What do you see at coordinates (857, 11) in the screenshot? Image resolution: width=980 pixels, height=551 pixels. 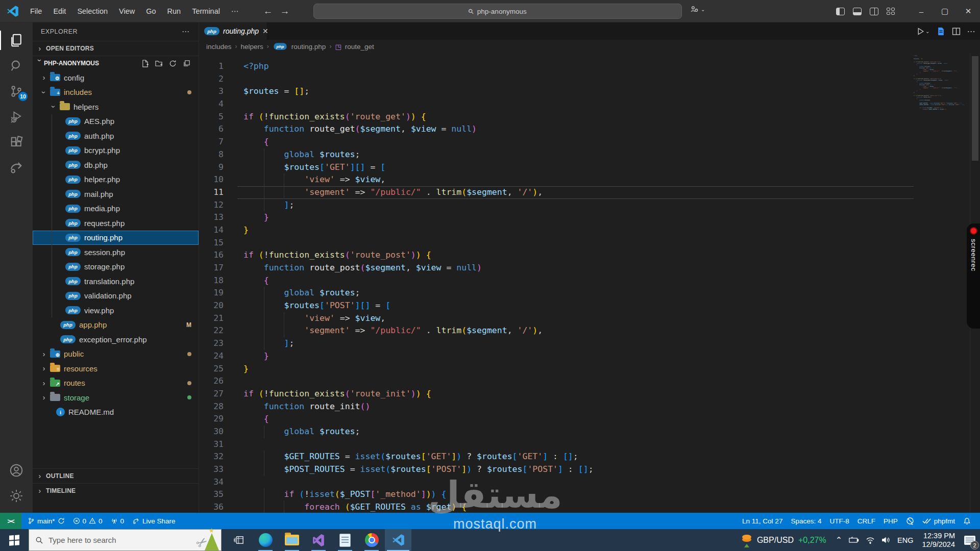 I see `toggle-panel-icon` at bounding box center [857, 11].